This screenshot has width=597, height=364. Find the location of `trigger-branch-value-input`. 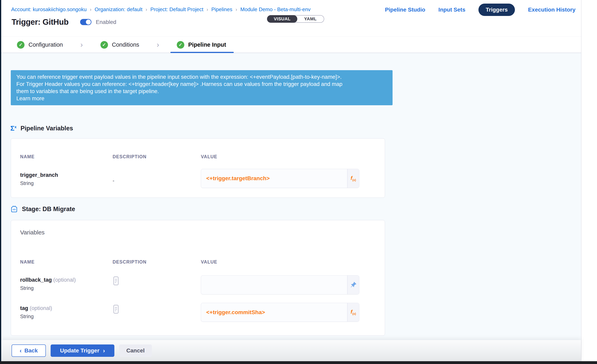

trigger-branch-value-input is located at coordinates (274, 178).